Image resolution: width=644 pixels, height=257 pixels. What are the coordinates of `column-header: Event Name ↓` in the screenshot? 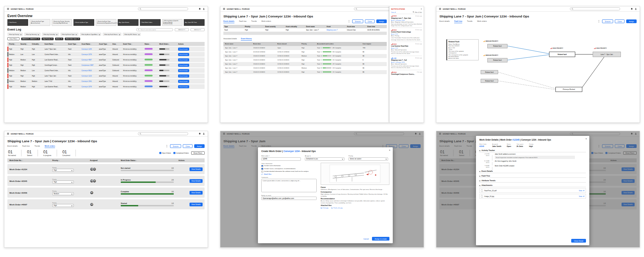 It's located at (56, 44).